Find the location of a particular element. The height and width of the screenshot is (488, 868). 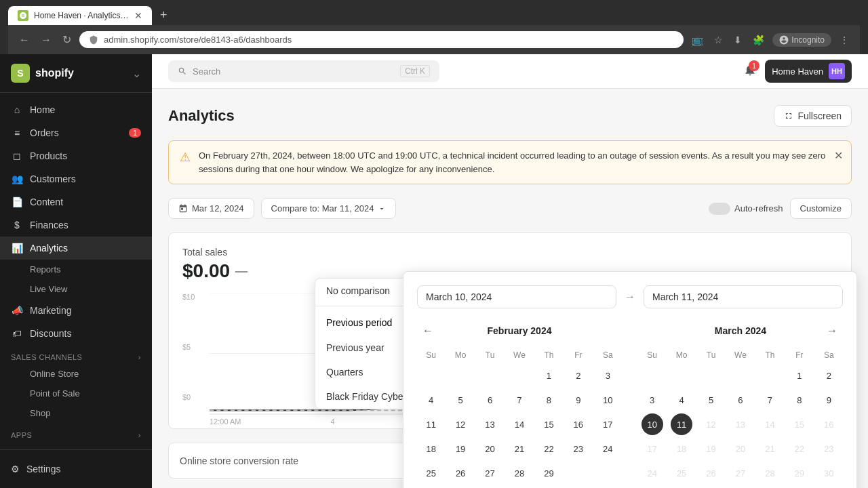

cal-day-10: 10 is located at coordinates (652, 424).